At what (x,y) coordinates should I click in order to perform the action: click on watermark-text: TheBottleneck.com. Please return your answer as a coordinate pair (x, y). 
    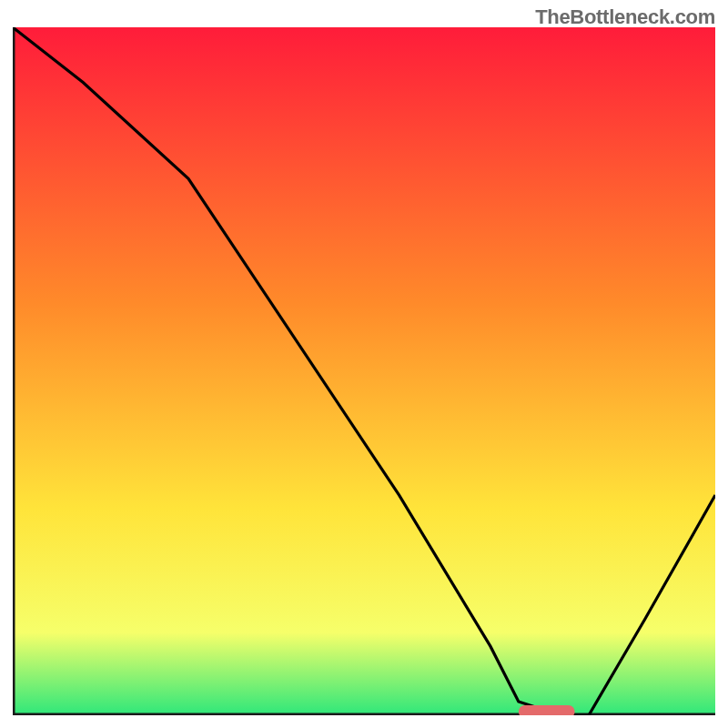
    Looking at the image, I should click on (625, 17).